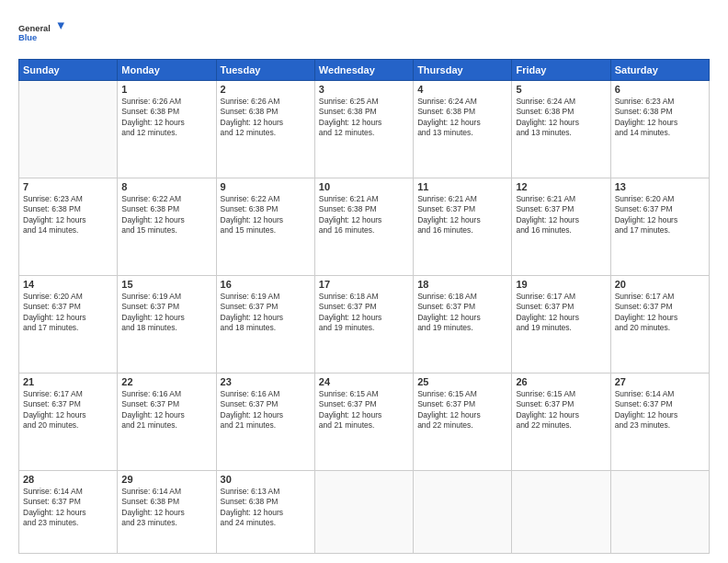 This screenshot has width=728, height=563. Describe the element at coordinates (266, 382) in the screenshot. I see `day-number: 23` at that location.